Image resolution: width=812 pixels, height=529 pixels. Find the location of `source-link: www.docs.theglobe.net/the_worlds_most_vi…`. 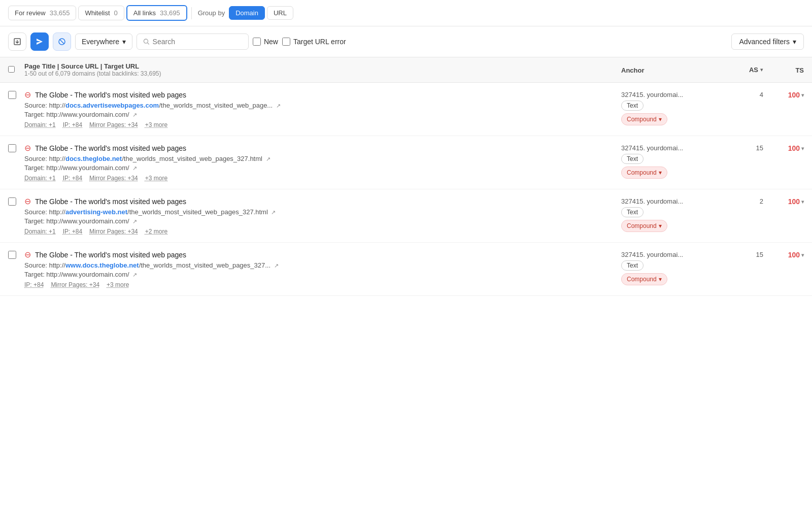

source-link: www.docs.theglobe.net/the_worlds_most_vi… is located at coordinates (168, 265).